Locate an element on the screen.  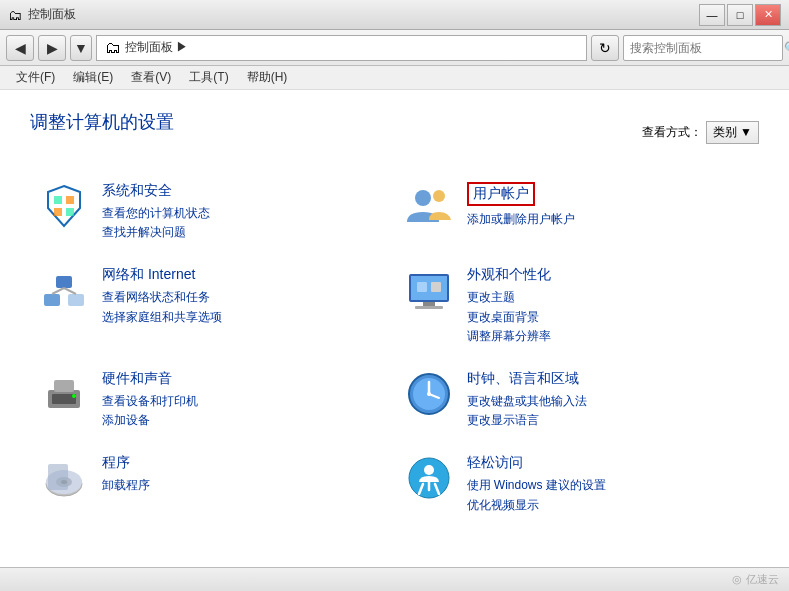
menu-help: 帮助(H) is located at coordinates (268, 78).